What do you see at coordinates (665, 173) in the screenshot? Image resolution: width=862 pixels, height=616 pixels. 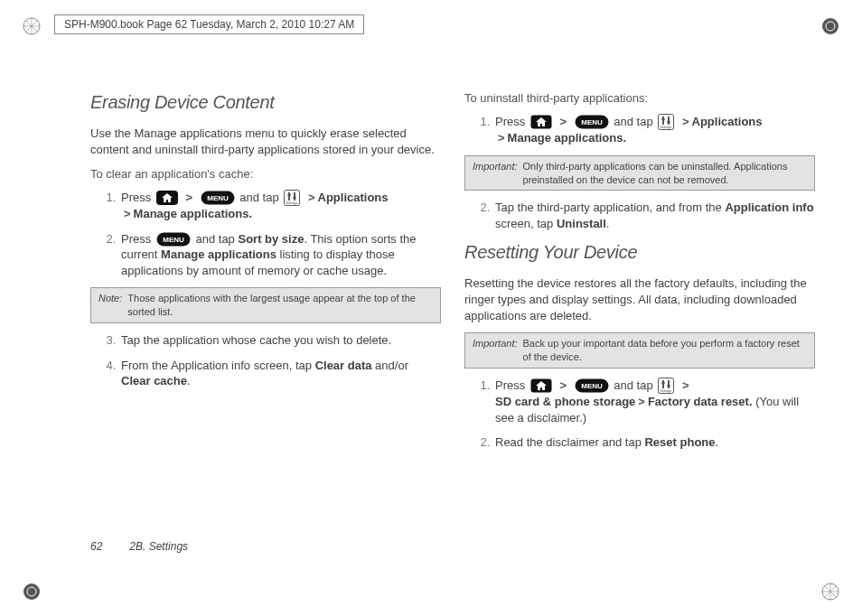 I see `important-text: Only third-party applications can be uni…` at bounding box center [665, 173].